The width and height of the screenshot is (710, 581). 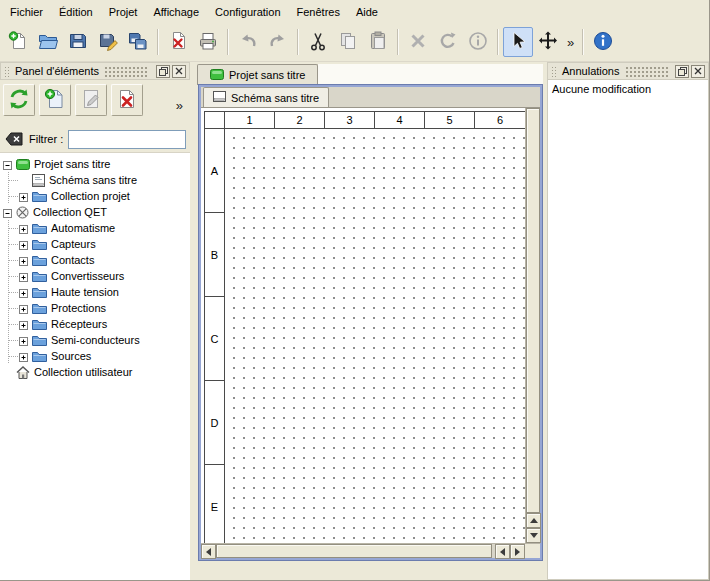 What do you see at coordinates (108, 42) in the screenshot?
I see `save-as-button` at bounding box center [108, 42].